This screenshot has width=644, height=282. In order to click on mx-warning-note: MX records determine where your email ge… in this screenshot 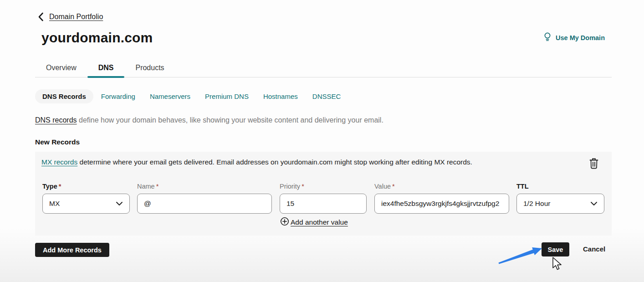, I will do `click(257, 162)`.